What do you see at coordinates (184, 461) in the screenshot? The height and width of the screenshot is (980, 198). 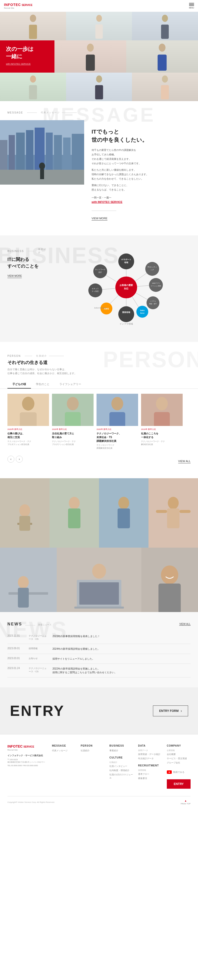 I see `person-view-all: VIEW ALL` at bounding box center [184, 461].